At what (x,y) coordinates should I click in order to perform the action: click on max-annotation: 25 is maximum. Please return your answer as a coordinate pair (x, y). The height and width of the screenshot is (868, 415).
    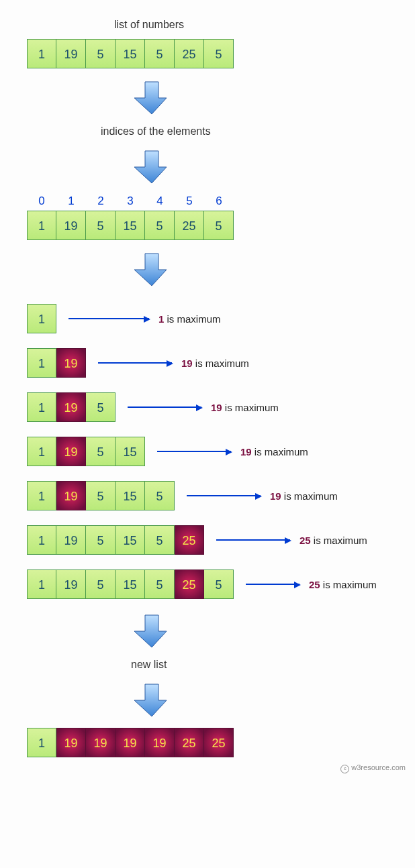
    Looking at the image, I should click on (342, 585).